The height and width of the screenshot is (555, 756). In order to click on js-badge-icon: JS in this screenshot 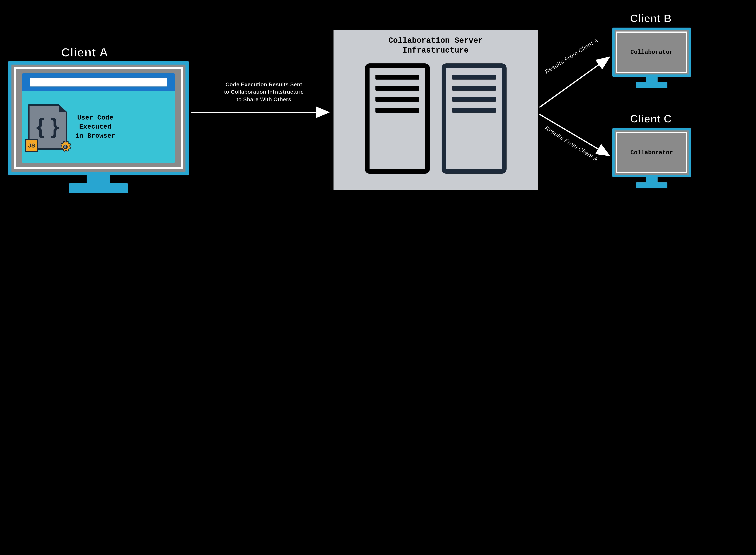, I will do `click(32, 146)`.